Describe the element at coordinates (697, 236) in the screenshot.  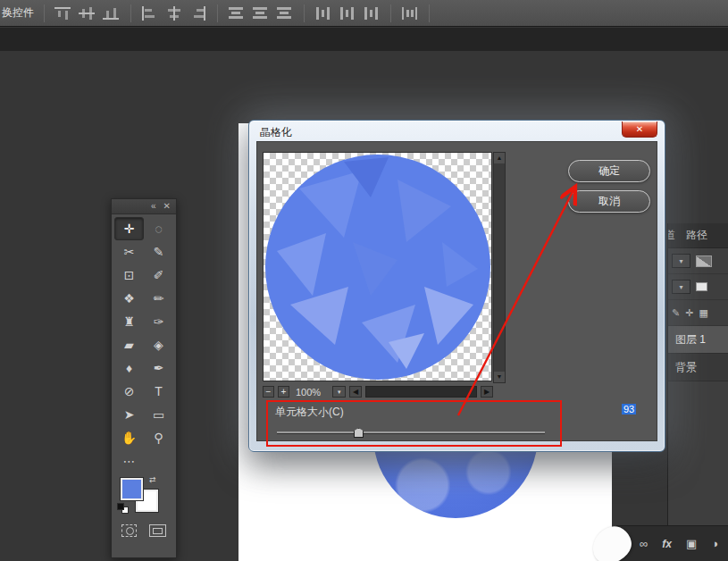
I see `tab-paths: 路径` at that location.